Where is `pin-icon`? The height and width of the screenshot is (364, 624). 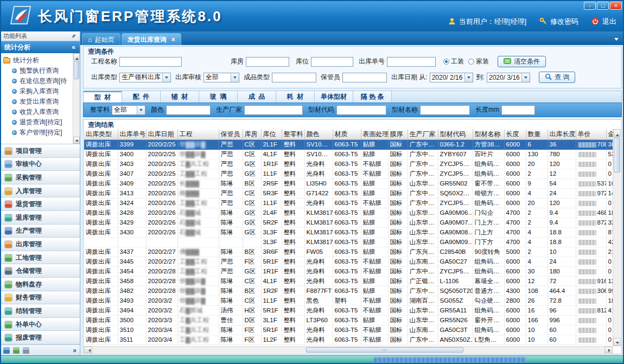
pin-icon is located at coordinates (74, 36).